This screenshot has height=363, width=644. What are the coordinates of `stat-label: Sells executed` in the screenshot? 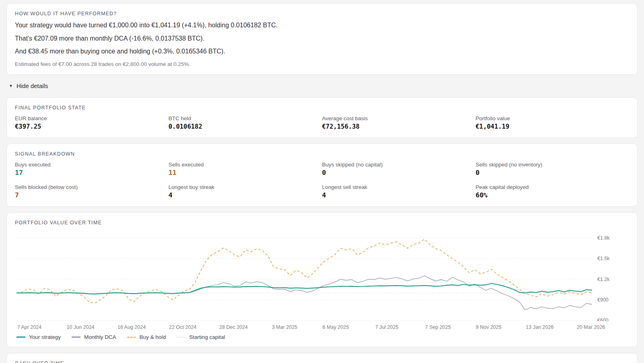 It's located at (246, 165).